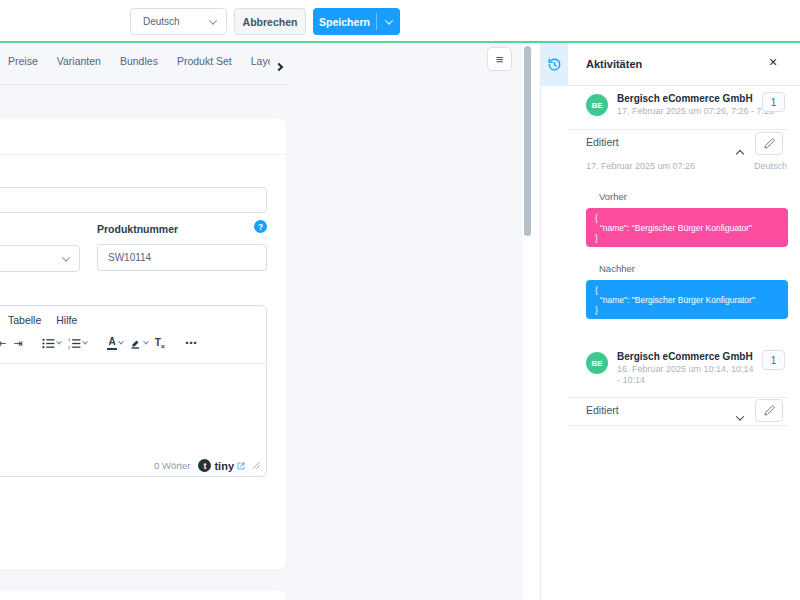 The width and height of the screenshot is (800, 600). Describe the element at coordinates (138, 229) in the screenshot. I see `product-number-label: Produktnummer` at that location.